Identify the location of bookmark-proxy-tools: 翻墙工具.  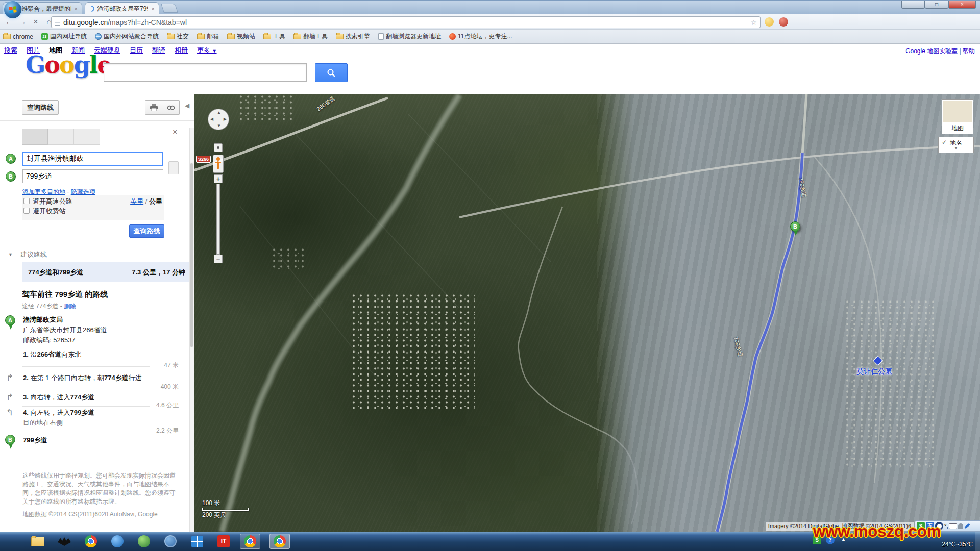
(310, 37).